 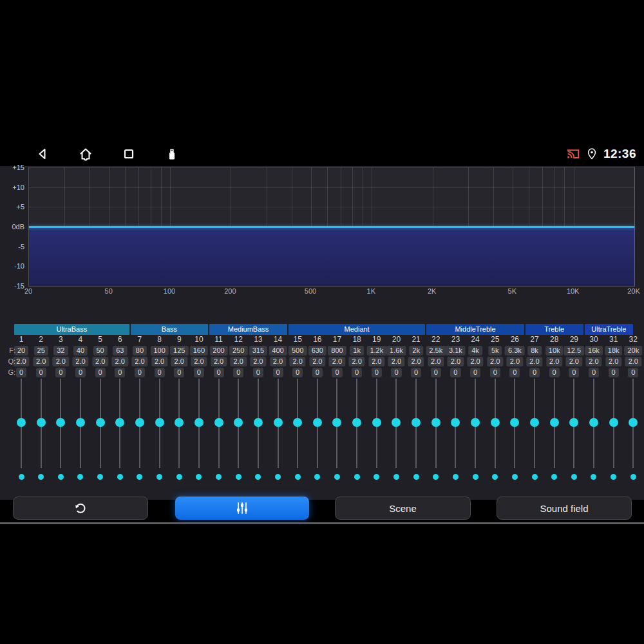 What do you see at coordinates (43, 154) in the screenshot?
I see `back-icon` at bounding box center [43, 154].